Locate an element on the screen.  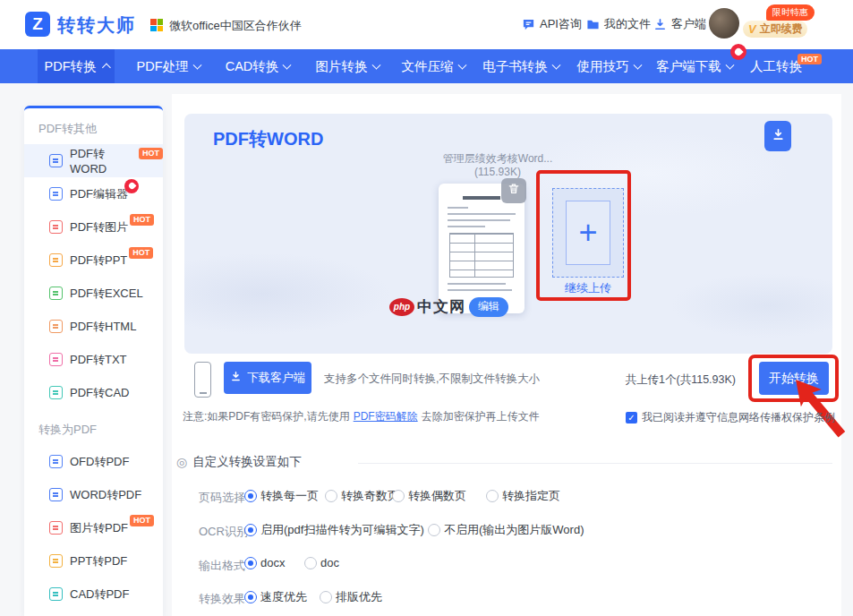
sidebar-item-pdf-to-cad: PDF转CAD is located at coordinates (93, 392).